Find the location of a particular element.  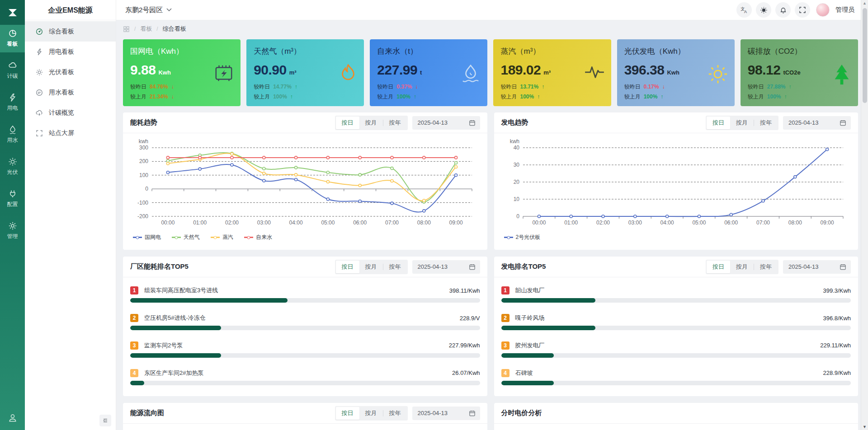

breadcrumb-level2: 综合看板 is located at coordinates (175, 29).